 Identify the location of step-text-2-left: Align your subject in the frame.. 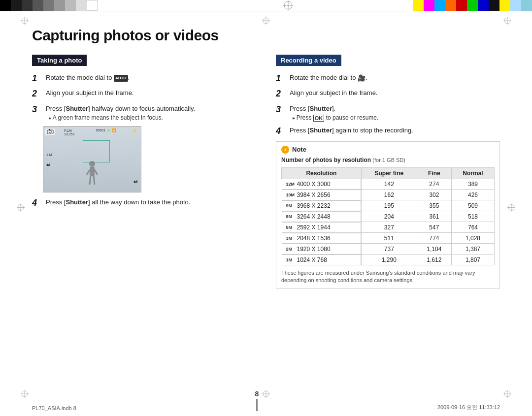
(90, 93).